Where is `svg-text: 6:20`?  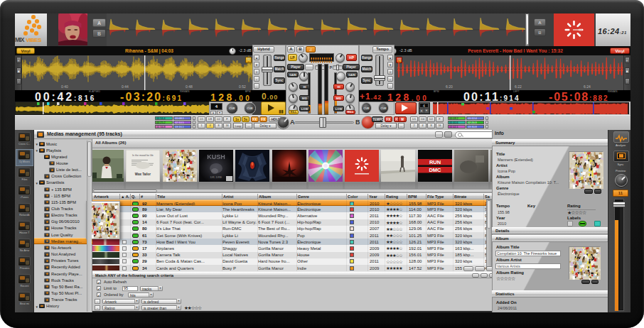
svg-text: 6:20 is located at coordinates (449, 87).